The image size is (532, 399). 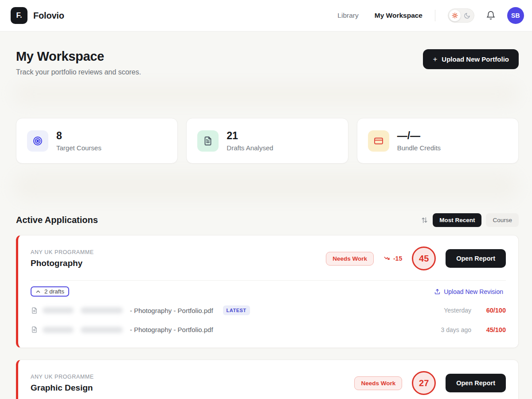 What do you see at coordinates (267, 220) in the screenshot?
I see `active-applications-header: Active Applications Most Recent Course` at bounding box center [267, 220].